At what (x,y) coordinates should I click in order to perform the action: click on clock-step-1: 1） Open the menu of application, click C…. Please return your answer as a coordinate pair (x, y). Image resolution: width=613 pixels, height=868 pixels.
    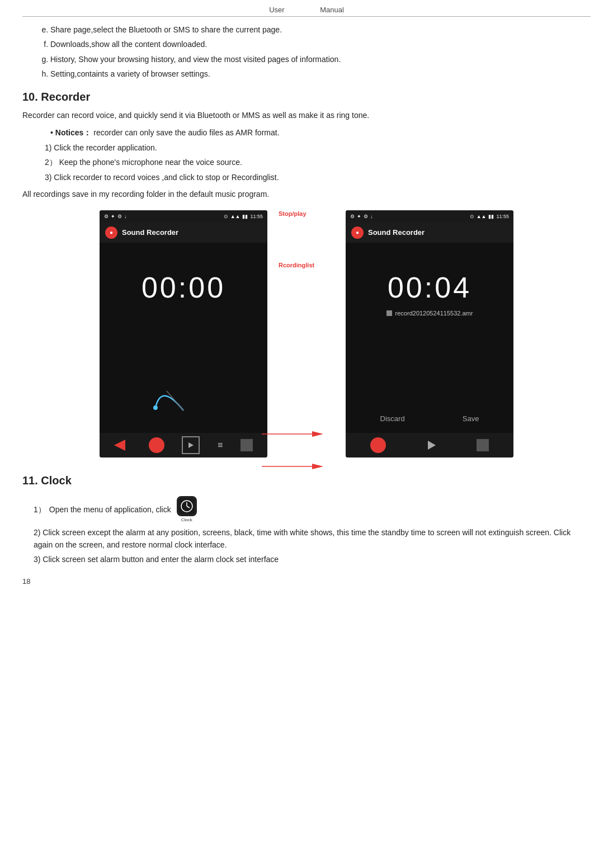
    Looking at the image, I should click on (312, 510).